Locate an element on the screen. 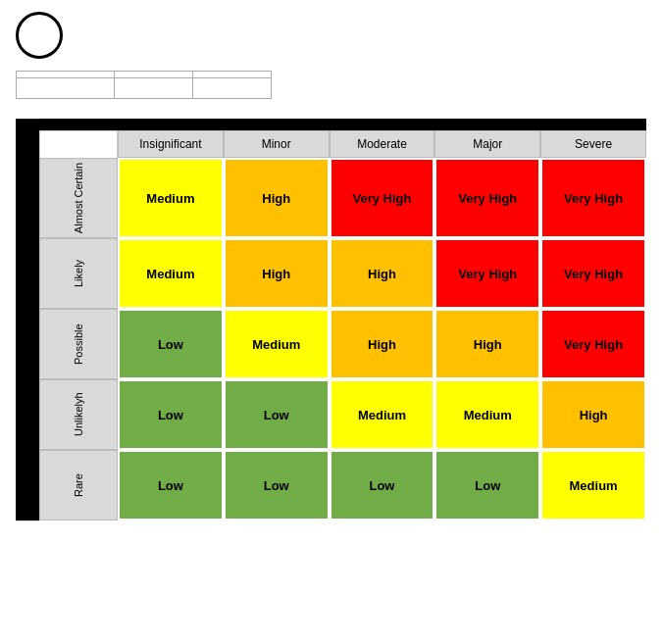 The image size is (662, 644). project-name-label is located at coordinates (66, 74).